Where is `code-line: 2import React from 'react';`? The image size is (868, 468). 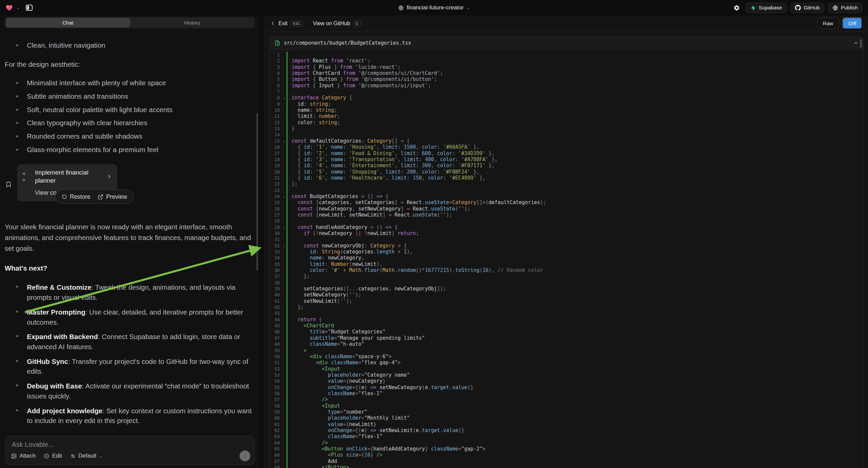 code-line: 2import React from 'react'; is located at coordinates (567, 61).